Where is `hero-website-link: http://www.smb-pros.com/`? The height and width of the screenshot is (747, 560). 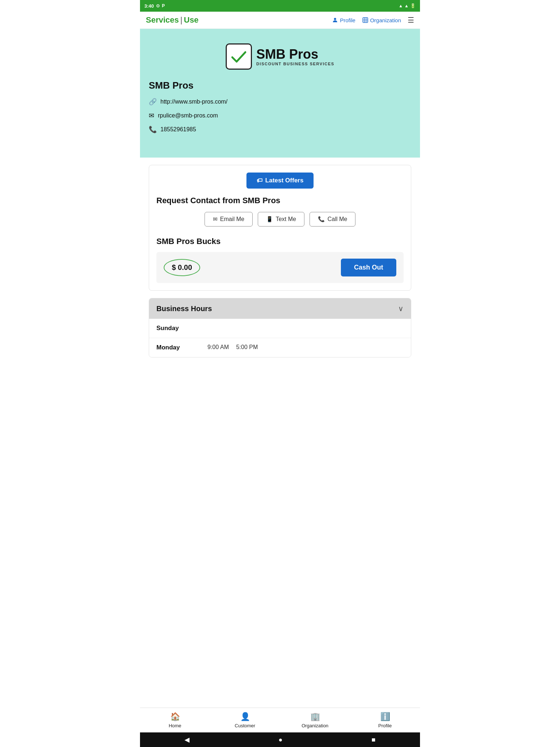 hero-website-link: http://www.smb-pros.com/ is located at coordinates (194, 102).